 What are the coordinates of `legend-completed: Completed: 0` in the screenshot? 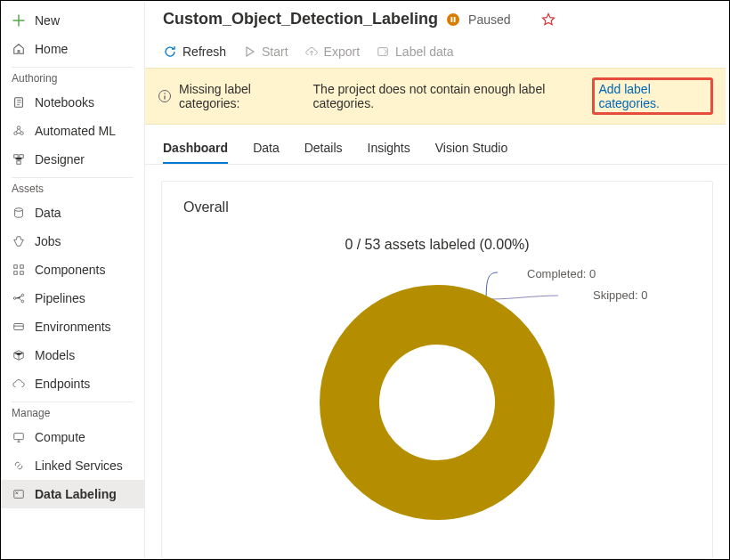 It's located at (561, 274).